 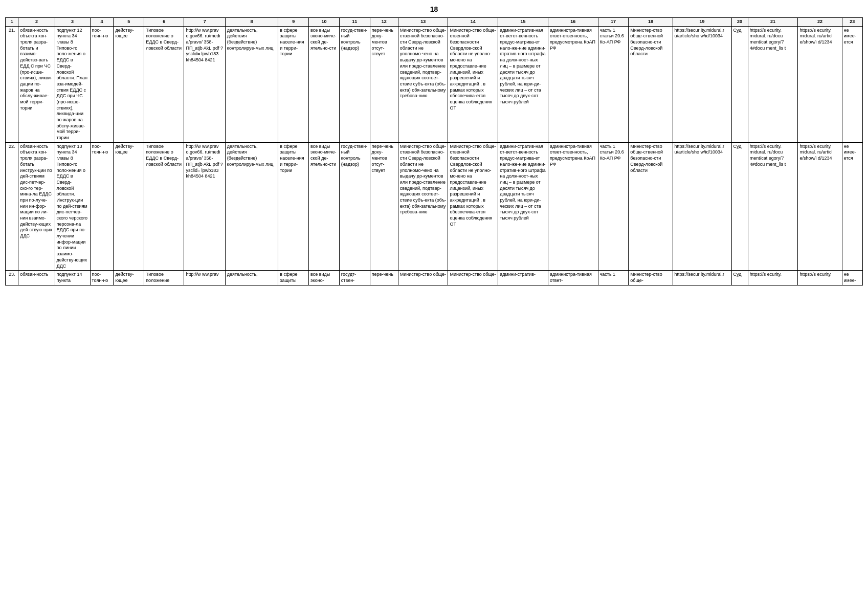 I want to click on row-21-col23: не имее-ется, so click(x=852, y=84).